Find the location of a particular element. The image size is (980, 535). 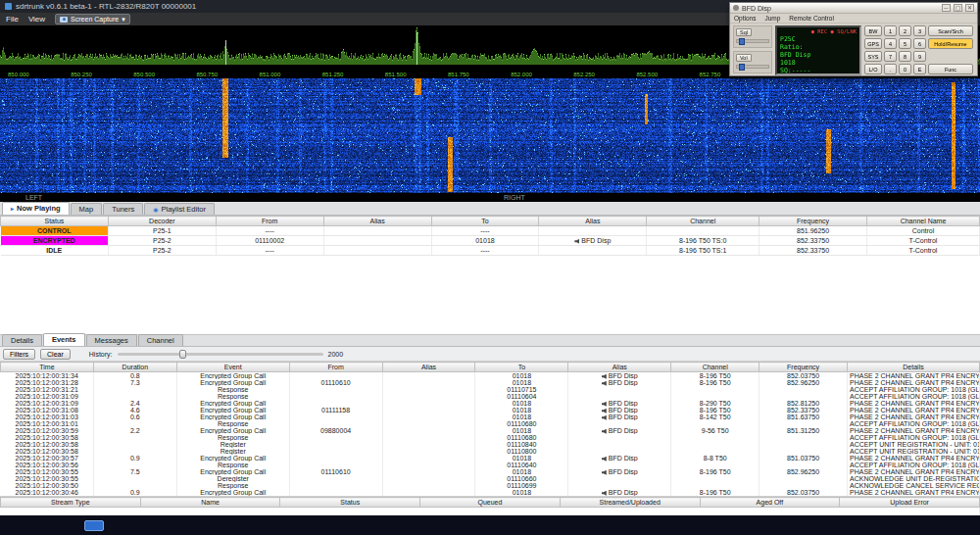

keypad-key: 9 is located at coordinates (919, 57).